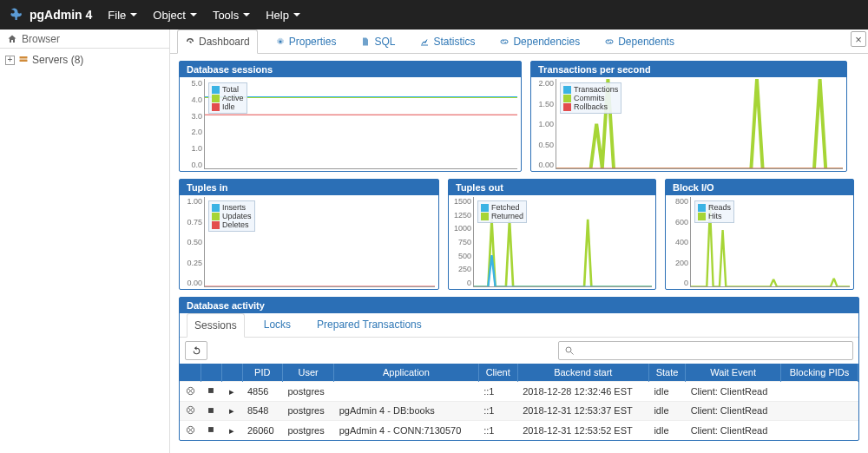  What do you see at coordinates (306, 42) in the screenshot?
I see `tab-properties: Properties` at bounding box center [306, 42].